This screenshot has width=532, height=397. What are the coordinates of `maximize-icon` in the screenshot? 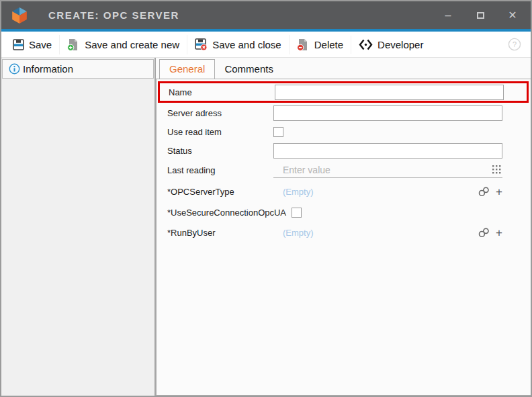 It's located at (481, 15).